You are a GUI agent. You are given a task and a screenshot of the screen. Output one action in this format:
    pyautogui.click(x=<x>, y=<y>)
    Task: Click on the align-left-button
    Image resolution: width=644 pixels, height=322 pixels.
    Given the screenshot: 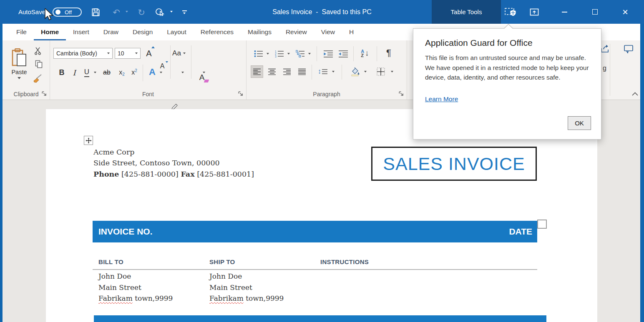 What is the action you would take?
    pyautogui.click(x=257, y=72)
    